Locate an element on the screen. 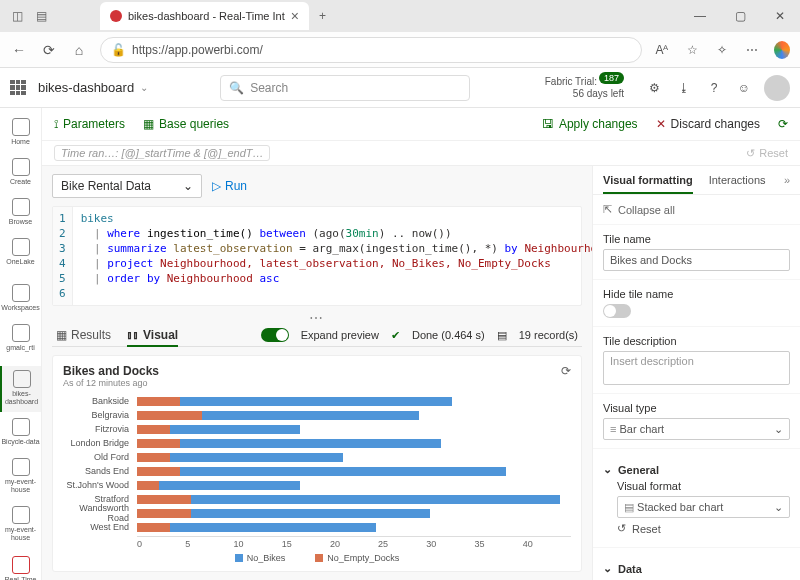  hide-tile-name-label: Hide tile name is located at coordinates (696, 294).